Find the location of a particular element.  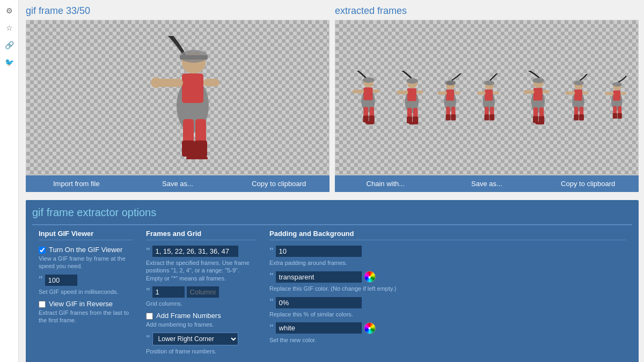

replace-color-picker: ● is located at coordinates (370, 277).